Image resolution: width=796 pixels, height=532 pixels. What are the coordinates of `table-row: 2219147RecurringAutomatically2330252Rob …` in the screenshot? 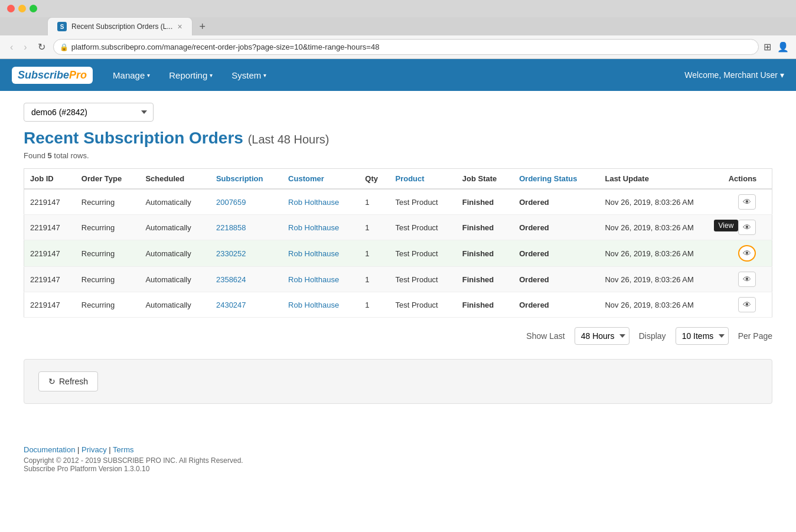 It's located at (398, 254).